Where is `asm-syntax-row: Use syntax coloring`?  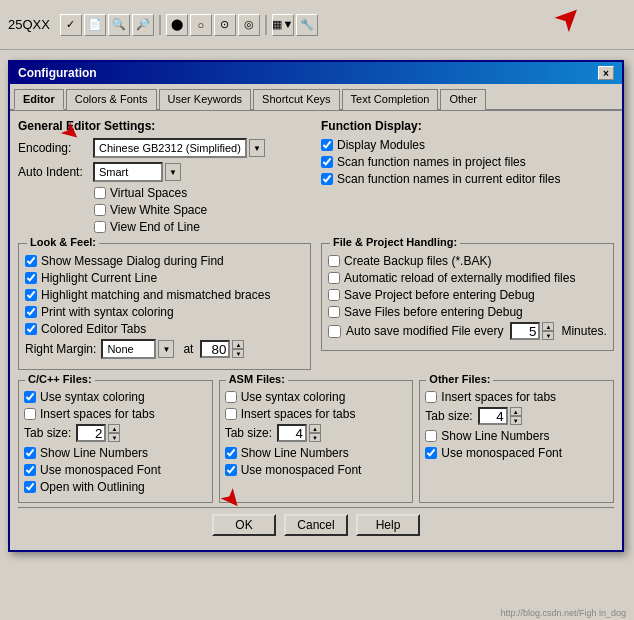
asm-syntax-row: Use syntax coloring is located at coordinates (316, 397).